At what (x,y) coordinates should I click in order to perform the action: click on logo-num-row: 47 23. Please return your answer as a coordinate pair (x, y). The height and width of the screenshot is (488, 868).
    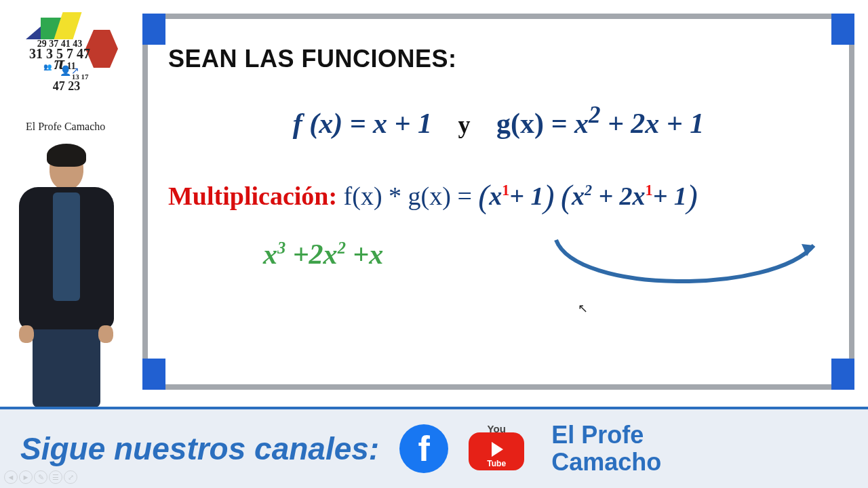
    Looking at the image, I should click on (66, 86).